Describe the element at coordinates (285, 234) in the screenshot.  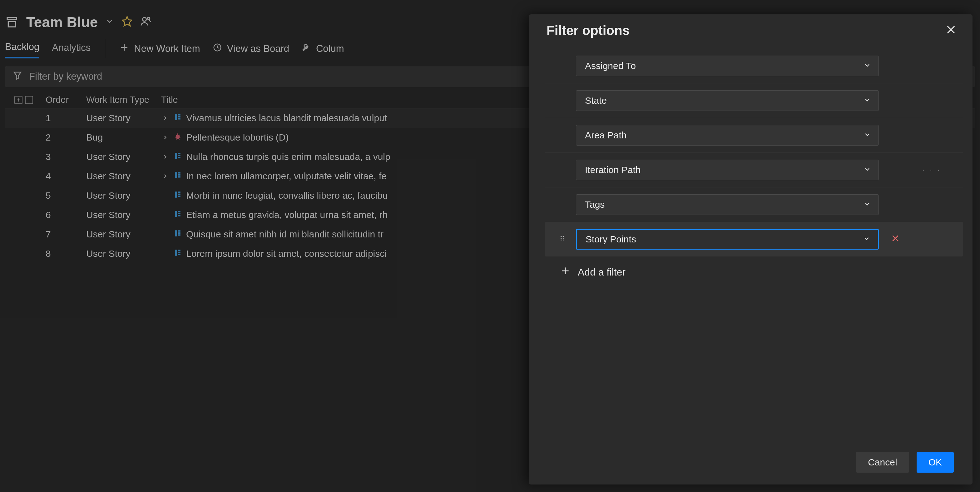
I see `row-title: Quisque sit amet nibh id mi blandit soll…` at that location.